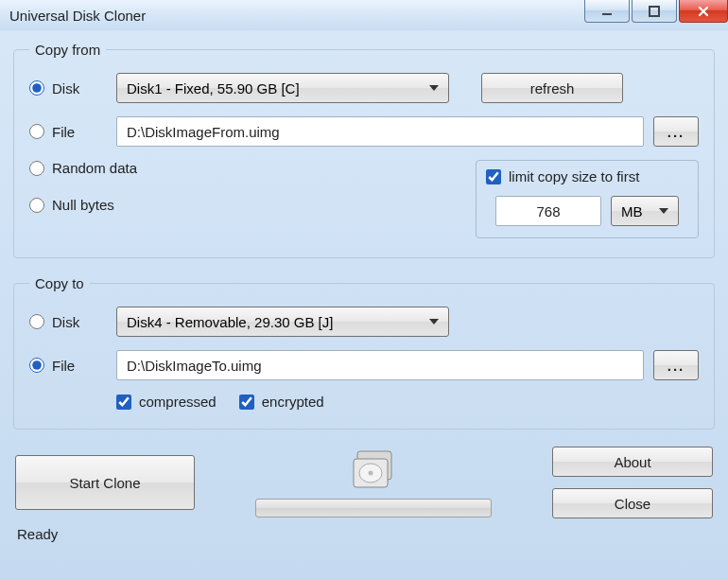 This screenshot has width=728, height=579. What do you see at coordinates (178, 401) in the screenshot?
I see `compressed-label: compressed` at bounding box center [178, 401].